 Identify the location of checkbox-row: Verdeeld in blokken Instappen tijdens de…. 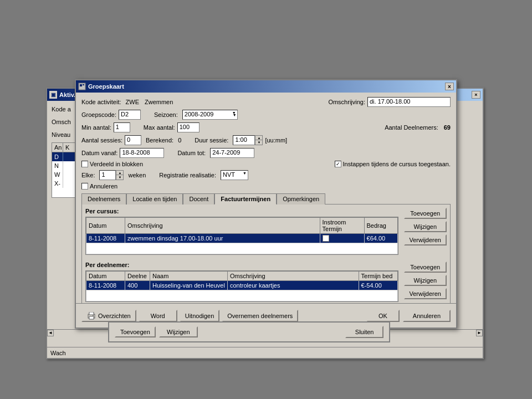
(266, 164).